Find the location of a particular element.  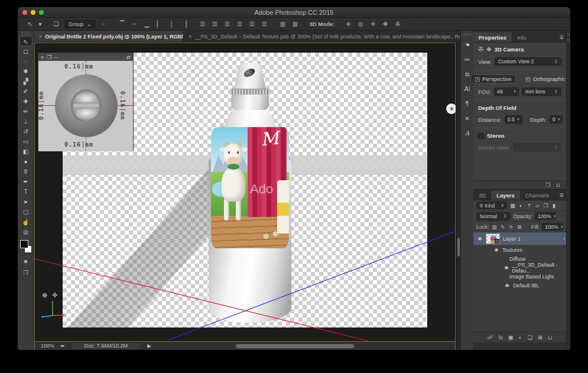

clone-stamp-tool: ⊥ is located at coordinates (26, 122).